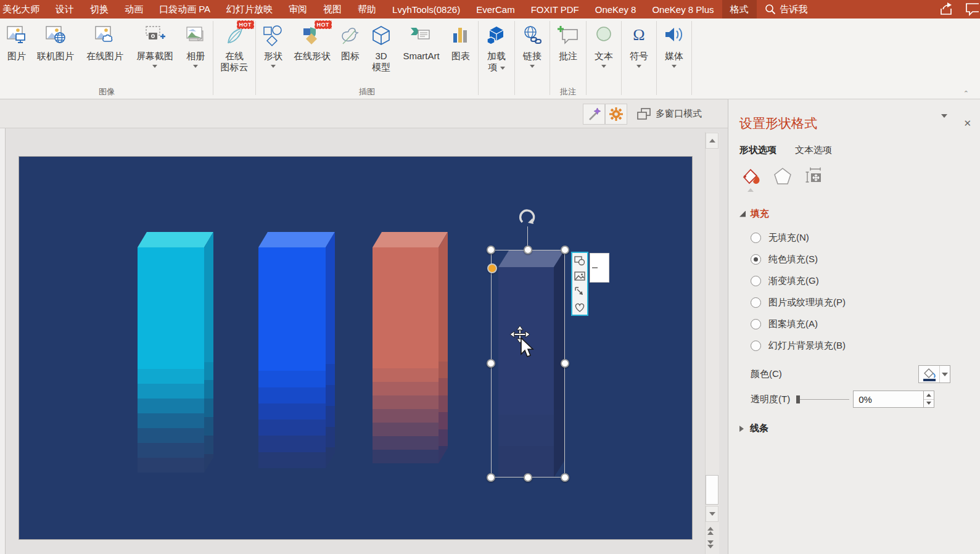 This screenshot has height=554, width=980. Describe the element at coordinates (155, 35) in the screenshot. I see `screenshot-icon` at that location.